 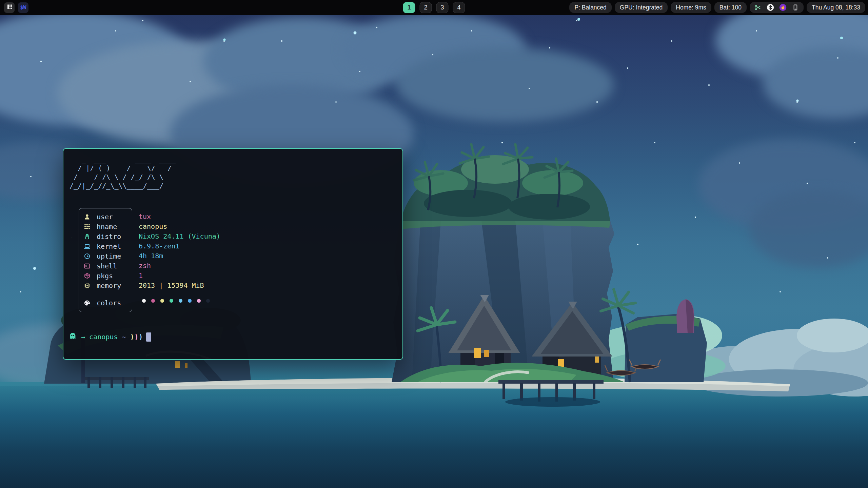 I want to click on workspace-button-4: 4, so click(x=459, y=7).